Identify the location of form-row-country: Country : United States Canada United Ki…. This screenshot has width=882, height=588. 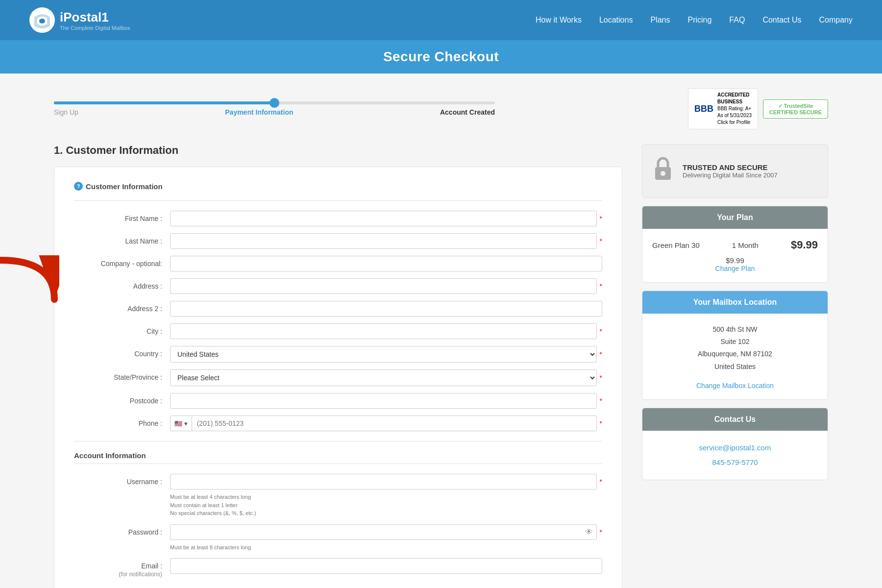
(338, 354).